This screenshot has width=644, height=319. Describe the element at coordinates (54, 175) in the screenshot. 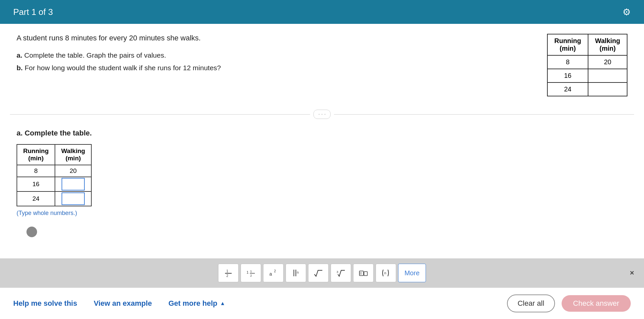

I see `answer-table: Running(min) Walking(min) 8 20 16 24` at that location.